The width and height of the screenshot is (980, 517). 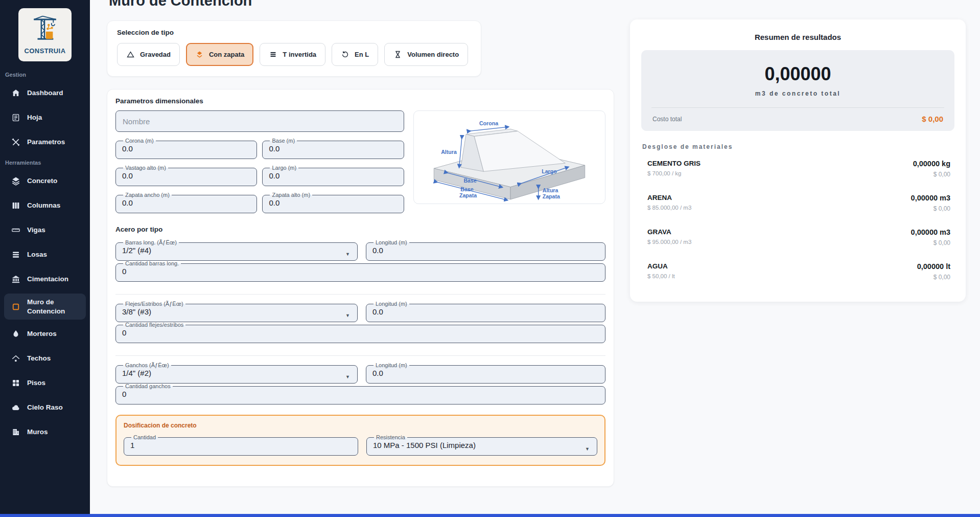 What do you see at coordinates (798, 91) in the screenshot?
I see `total-summary-box: 0,00000 m3 de concreto total Costo total…` at bounding box center [798, 91].